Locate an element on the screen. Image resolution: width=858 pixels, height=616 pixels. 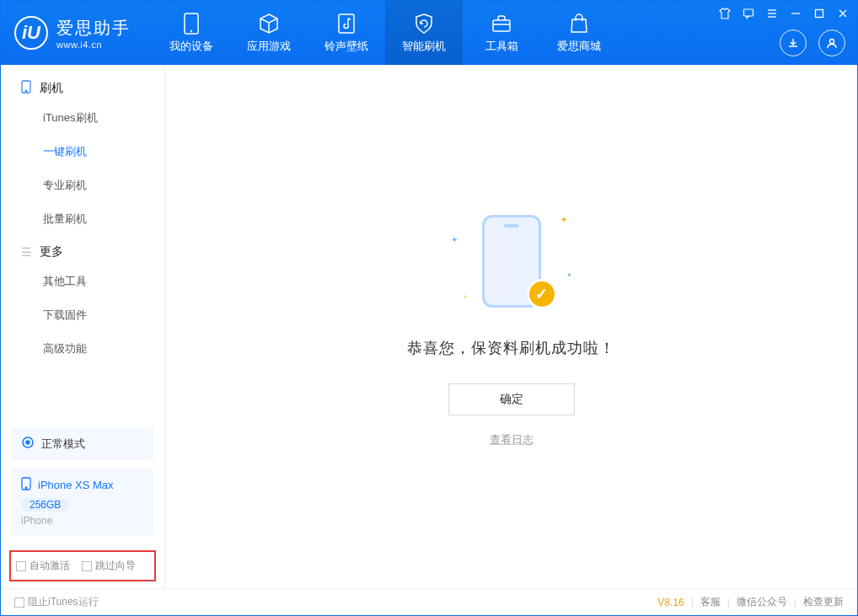
tab-label: 智能刷机 is located at coordinates (424, 46).